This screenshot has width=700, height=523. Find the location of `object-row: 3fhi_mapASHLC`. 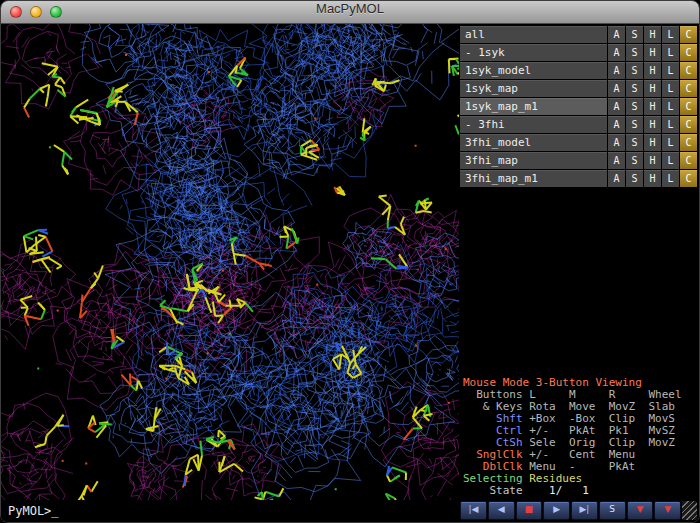

object-row: 3fhi_mapASHLC is located at coordinates (578, 160).